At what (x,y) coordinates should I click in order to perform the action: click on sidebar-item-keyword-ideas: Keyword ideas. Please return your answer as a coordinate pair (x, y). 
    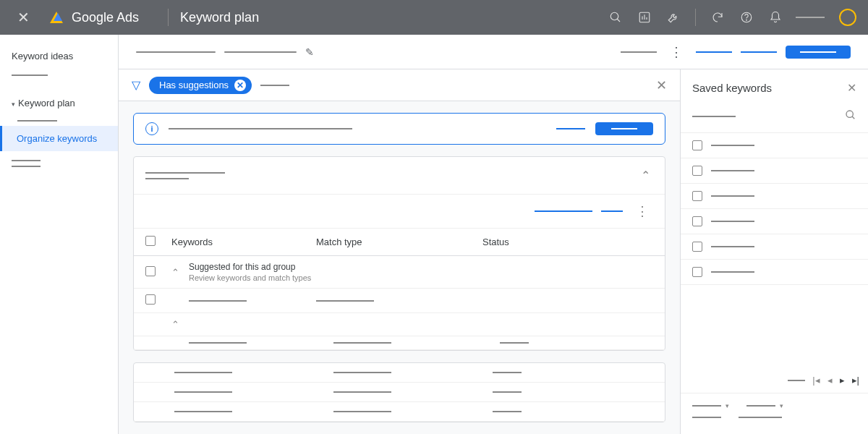
    Looking at the image, I should click on (59, 56).